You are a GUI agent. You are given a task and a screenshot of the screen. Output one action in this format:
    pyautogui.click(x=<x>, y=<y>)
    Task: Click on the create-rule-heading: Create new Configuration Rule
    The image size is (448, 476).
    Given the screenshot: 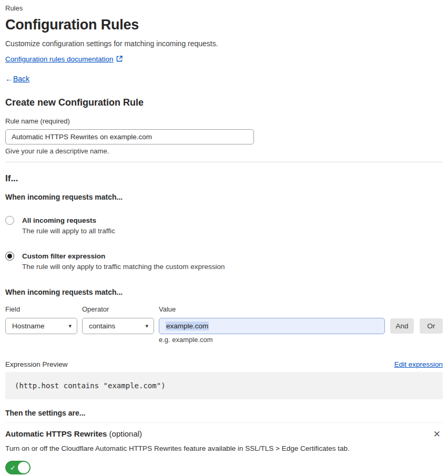 What is the action you would take?
    pyautogui.click(x=224, y=102)
    